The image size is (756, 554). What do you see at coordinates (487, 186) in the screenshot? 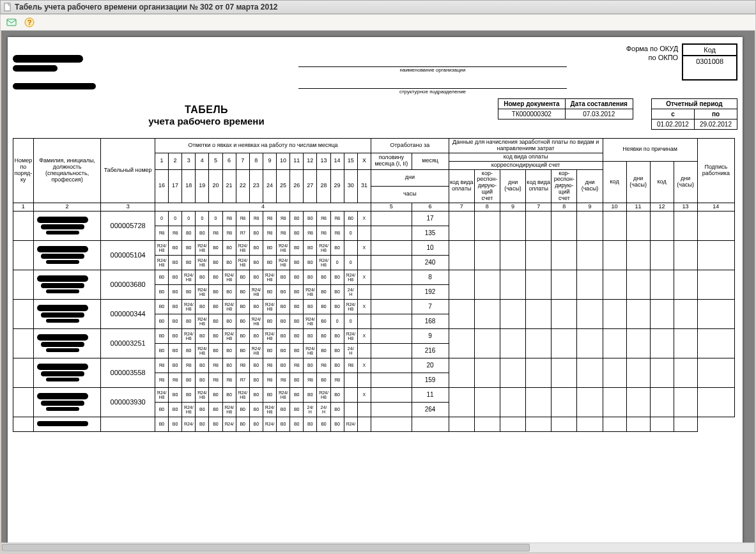
I see `col-acc: кор-респон-дирую-щий счет` at bounding box center [487, 186].